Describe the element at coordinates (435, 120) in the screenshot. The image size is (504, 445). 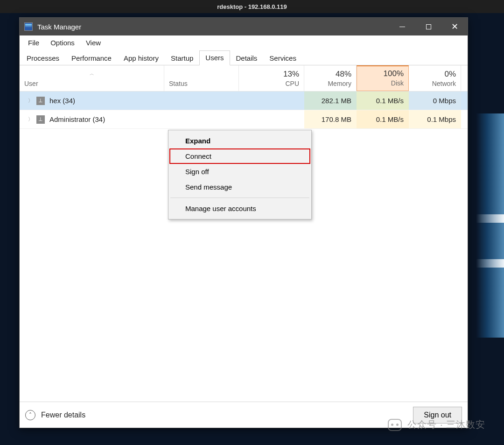
I see `cell-network: 0.1 Mbps` at that location.